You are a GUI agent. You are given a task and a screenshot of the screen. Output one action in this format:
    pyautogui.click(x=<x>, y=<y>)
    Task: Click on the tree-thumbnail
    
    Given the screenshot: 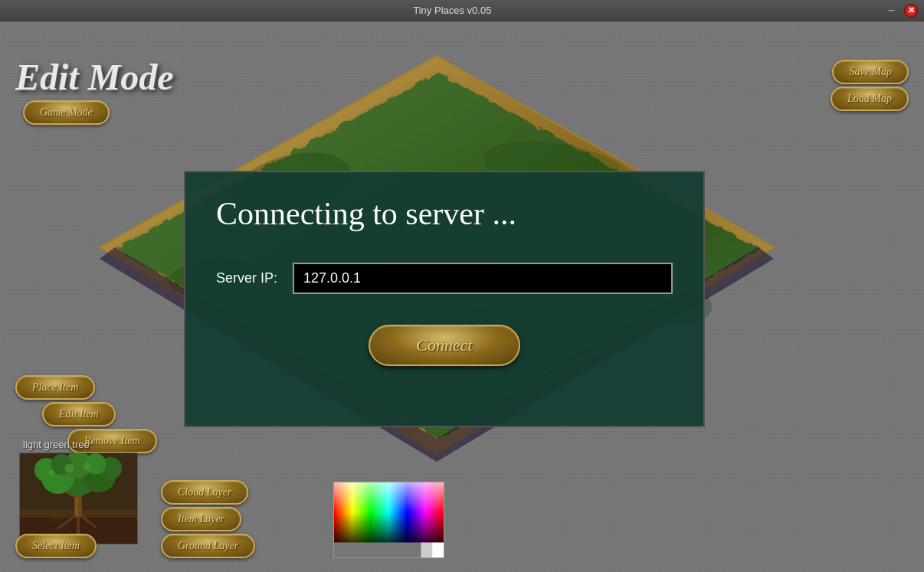 What is the action you would take?
    pyautogui.click(x=78, y=498)
    